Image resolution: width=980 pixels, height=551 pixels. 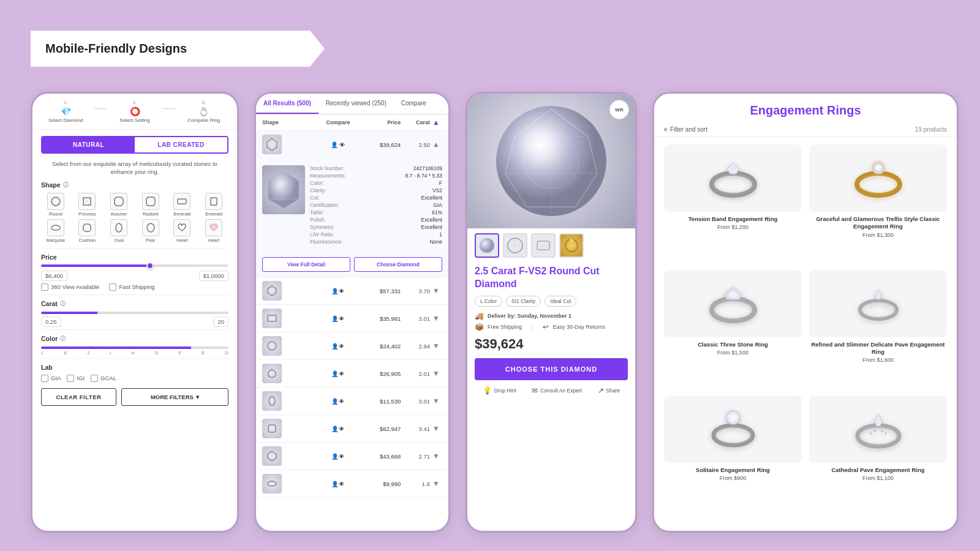 I want to click on fast-shipping-checkbox: Fast Shipping, so click(x=132, y=287).